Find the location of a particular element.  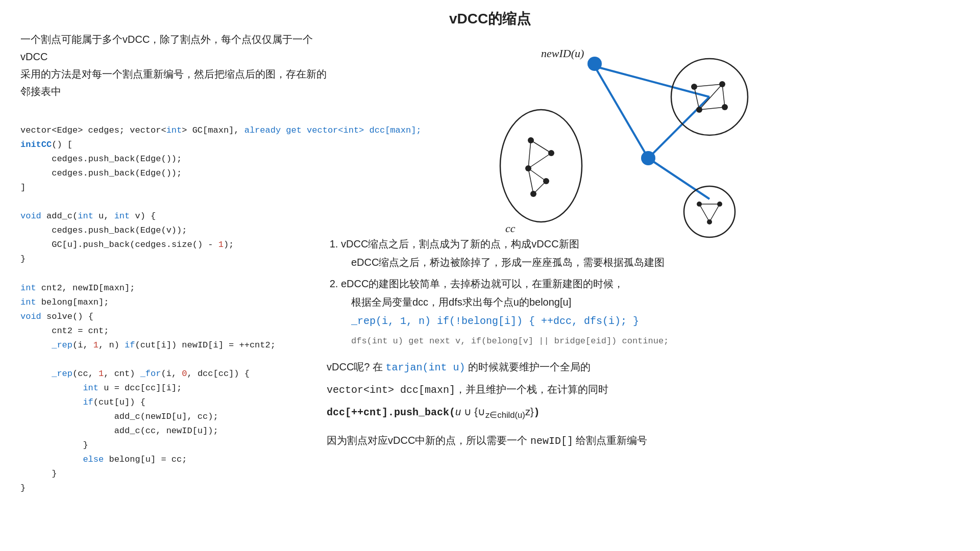

intro-line-2: 采用的方法是对每一个割点重新编号，然后把缩点后的图，存在新的邻接表中 is located at coordinates (174, 83).